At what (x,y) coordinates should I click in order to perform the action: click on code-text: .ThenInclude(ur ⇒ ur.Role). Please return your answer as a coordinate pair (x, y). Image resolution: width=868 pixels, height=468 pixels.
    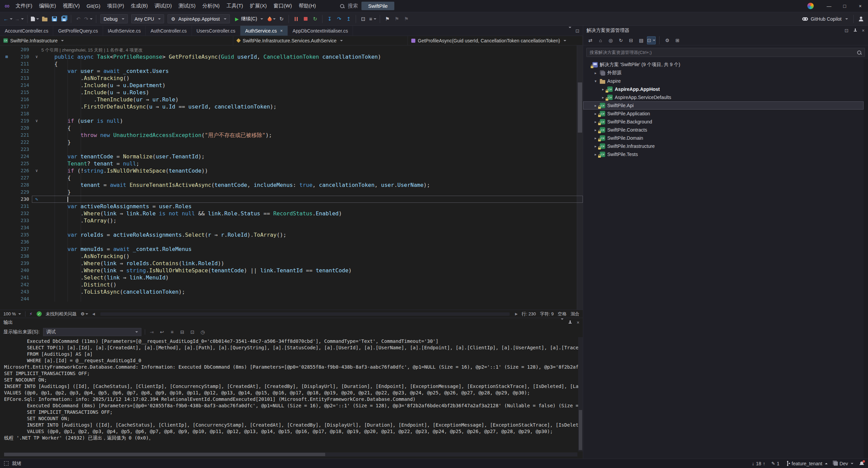
    Looking at the image, I should click on (312, 100).